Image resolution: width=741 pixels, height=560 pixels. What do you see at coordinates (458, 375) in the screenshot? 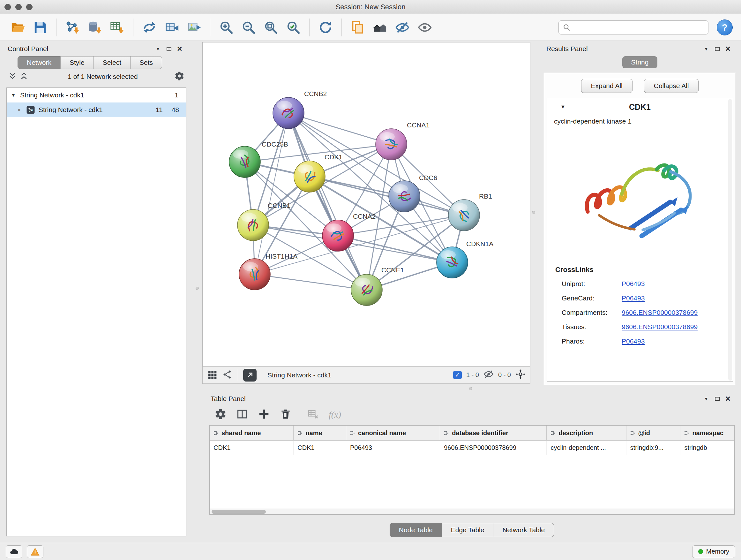
I see `selected-nodes-checkbox-icon: ✓` at bounding box center [458, 375].